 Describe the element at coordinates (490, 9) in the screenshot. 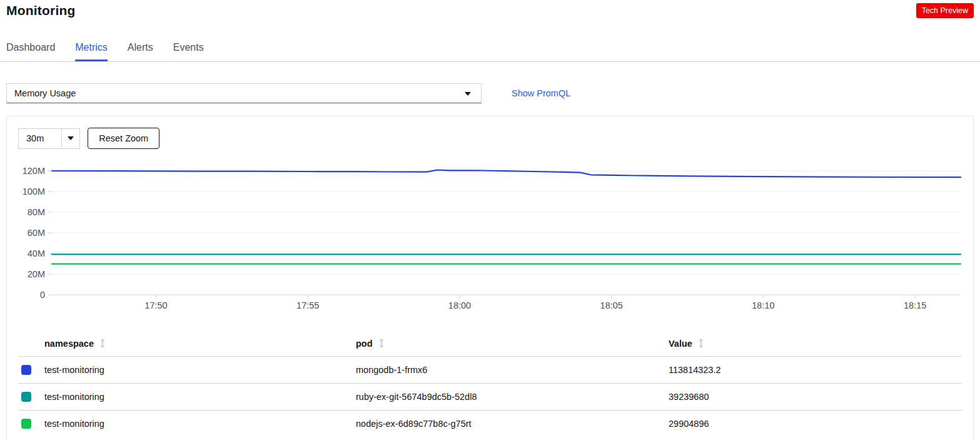

I see `page-header: Monitoring Tech Preview` at that location.